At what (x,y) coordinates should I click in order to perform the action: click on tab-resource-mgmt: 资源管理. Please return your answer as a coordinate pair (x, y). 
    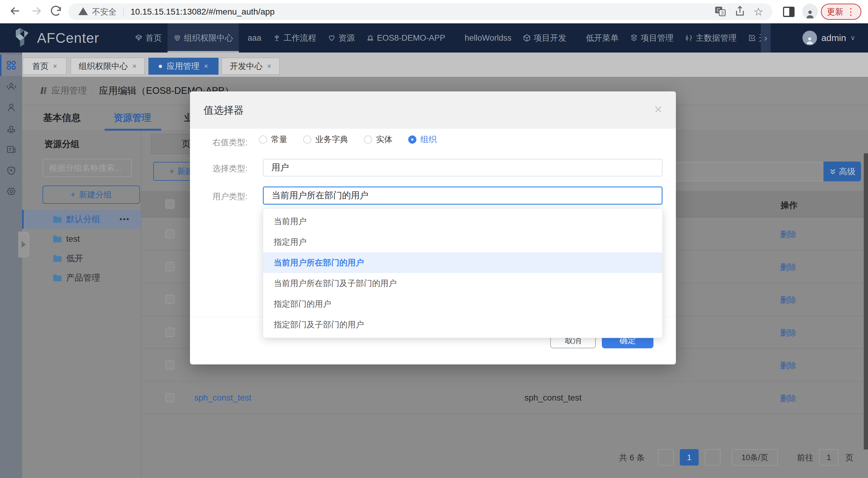
    Looking at the image, I should click on (132, 118).